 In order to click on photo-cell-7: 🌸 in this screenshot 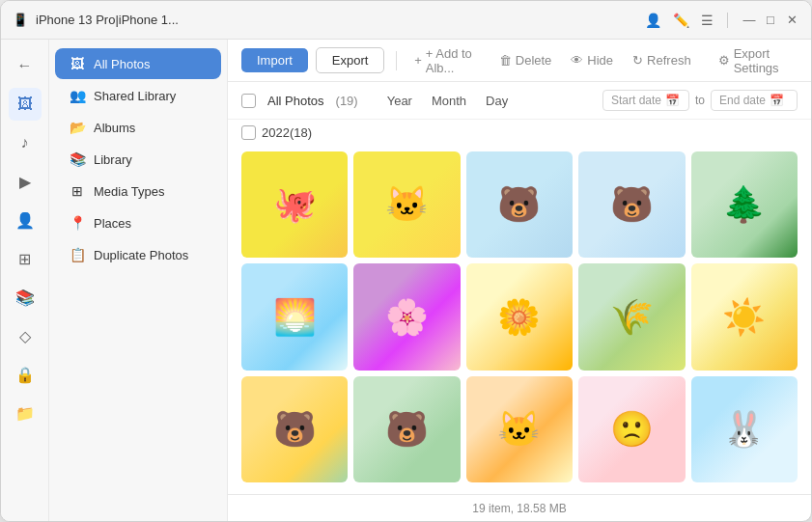, I will do `click(406, 316)`.